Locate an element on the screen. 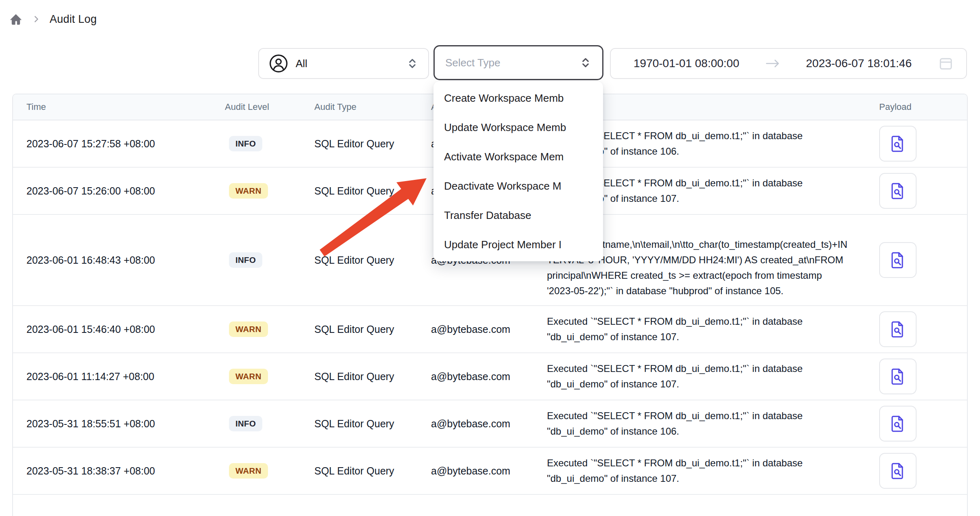 Image resolution: width=980 pixels, height=516 pixels. date-range-start: 1970-01-01 08:00:00 is located at coordinates (686, 63).